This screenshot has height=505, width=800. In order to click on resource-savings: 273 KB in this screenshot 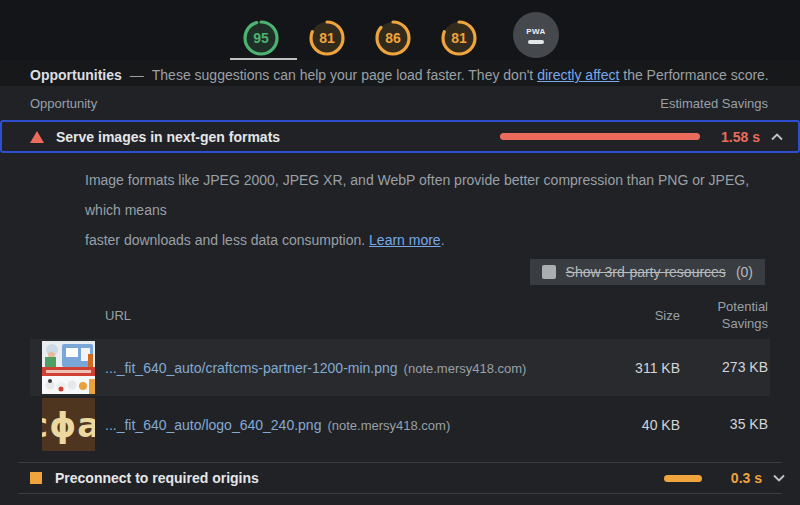, I will do `click(724, 368)`.